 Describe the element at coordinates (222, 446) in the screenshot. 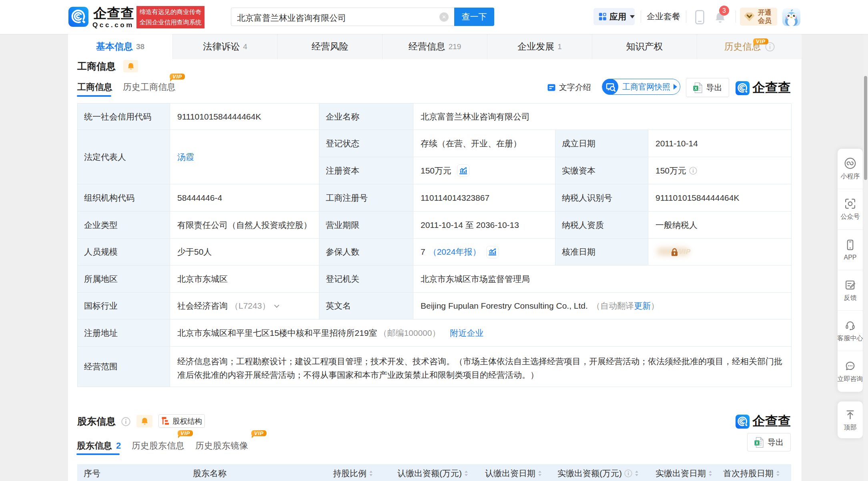

I see `subtab-history-shareholders-mirror: 历史股东镜像` at that location.